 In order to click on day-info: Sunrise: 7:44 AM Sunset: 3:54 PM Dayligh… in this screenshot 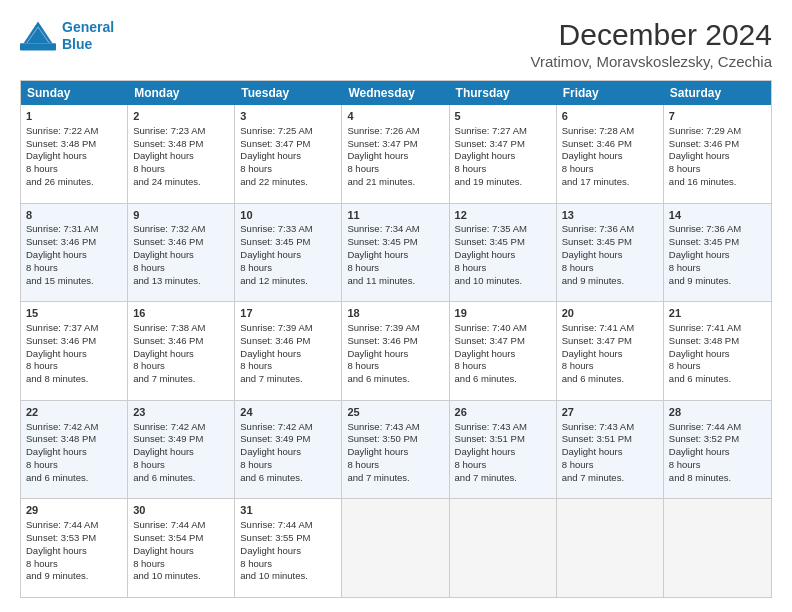, I will do `click(169, 550)`.